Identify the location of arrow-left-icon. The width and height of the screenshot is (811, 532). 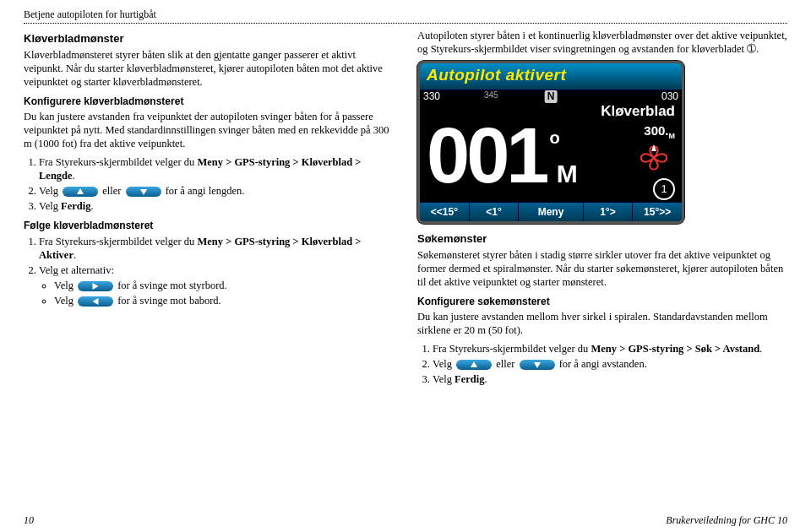
(95, 301).